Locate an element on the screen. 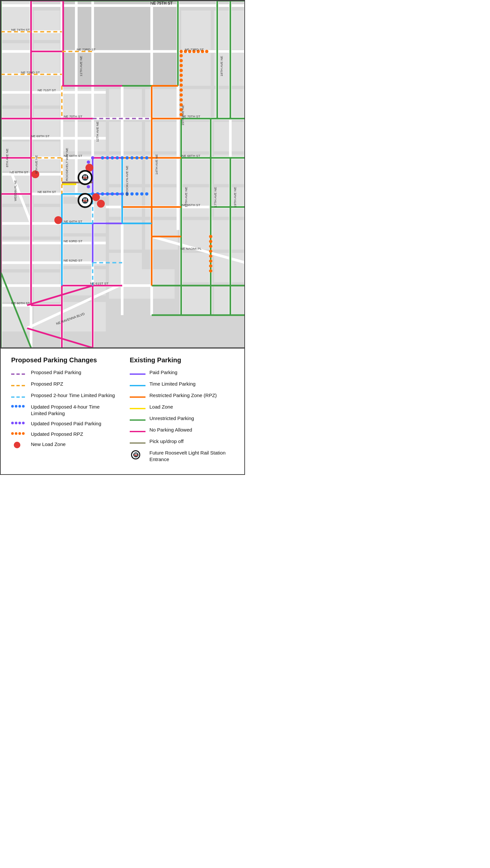 This screenshot has width=490, height=868. svg-text: 16TH AVE NE is located at coordinates (186, 197).